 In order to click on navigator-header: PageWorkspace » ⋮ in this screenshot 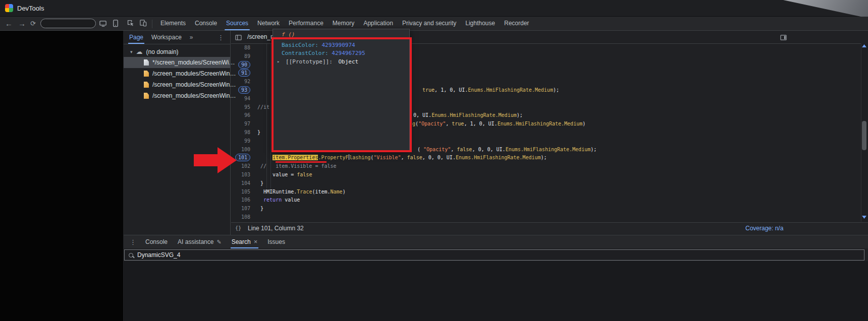, I will do `click(177, 37)`.